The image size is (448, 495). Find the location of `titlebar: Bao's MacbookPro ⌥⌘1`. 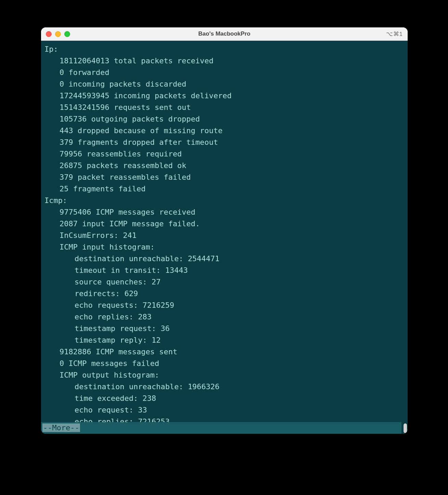

titlebar: Bao's MacbookPro ⌥⌘1 is located at coordinates (224, 34).